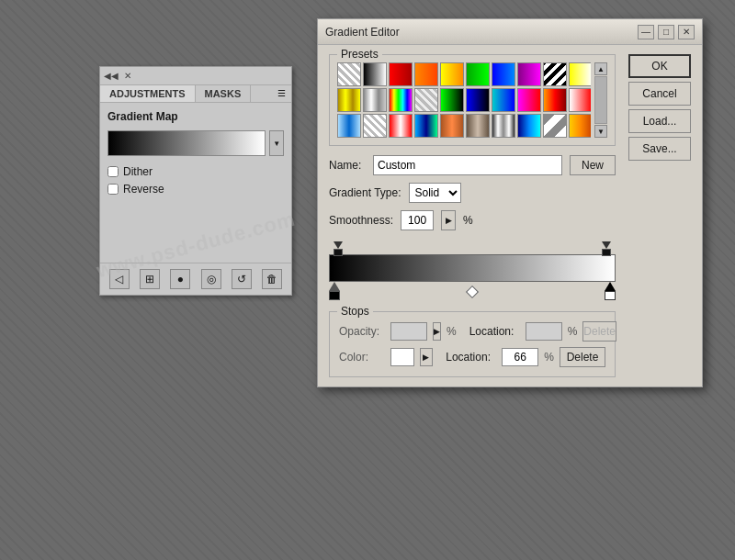 This screenshot has height=560, width=735. What do you see at coordinates (472, 357) in the screenshot?
I see `color-stop-row: Color: ▶ Location: % Delete` at bounding box center [472, 357].